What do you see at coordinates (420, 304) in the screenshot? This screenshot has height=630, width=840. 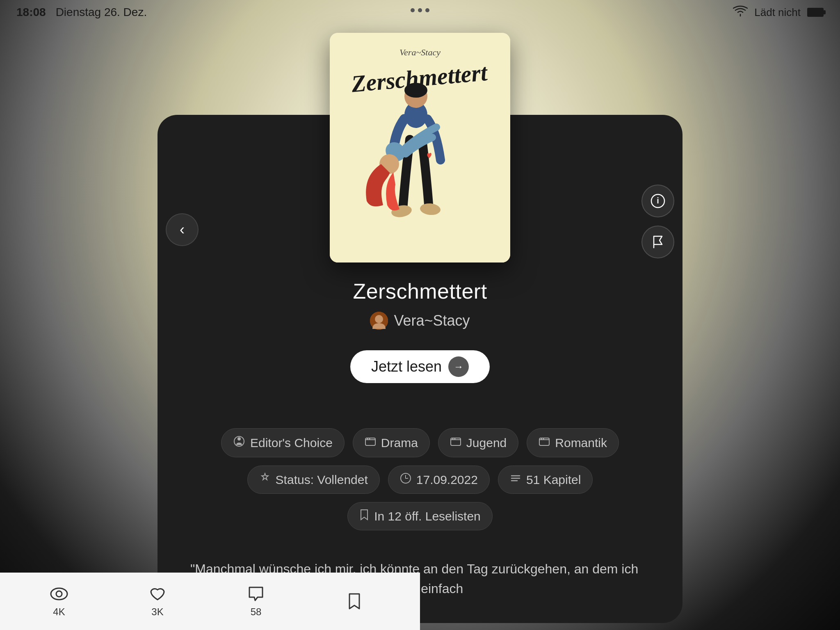 I see `book-info: Zerschmettert Vera~Stacy` at bounding box center [420, 304].